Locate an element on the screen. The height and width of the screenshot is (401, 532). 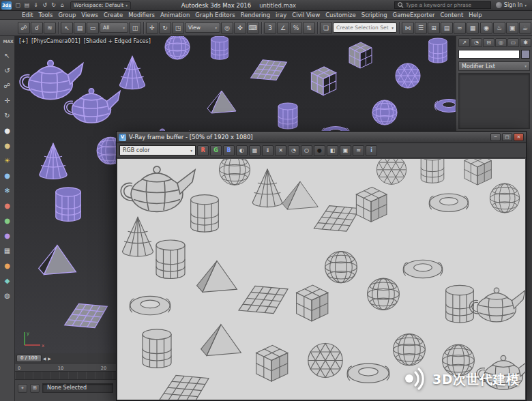
edit-named-selection-sets: ❏ is located at coordinates (326, 28).